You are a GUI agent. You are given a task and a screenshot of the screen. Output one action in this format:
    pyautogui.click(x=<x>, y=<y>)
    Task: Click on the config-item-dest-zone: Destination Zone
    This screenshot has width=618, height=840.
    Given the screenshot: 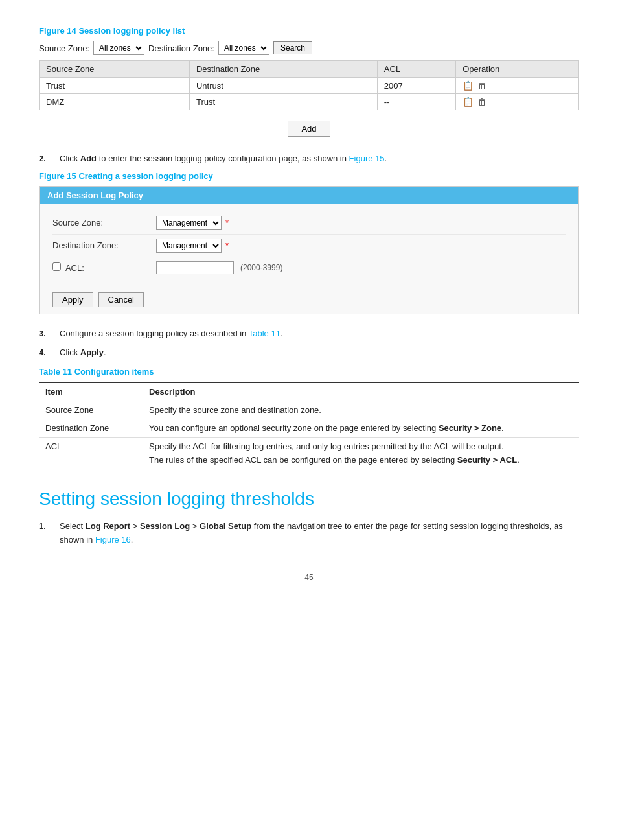 What is the action you would take?
    pyautogui.click(x=91, y=428)
    